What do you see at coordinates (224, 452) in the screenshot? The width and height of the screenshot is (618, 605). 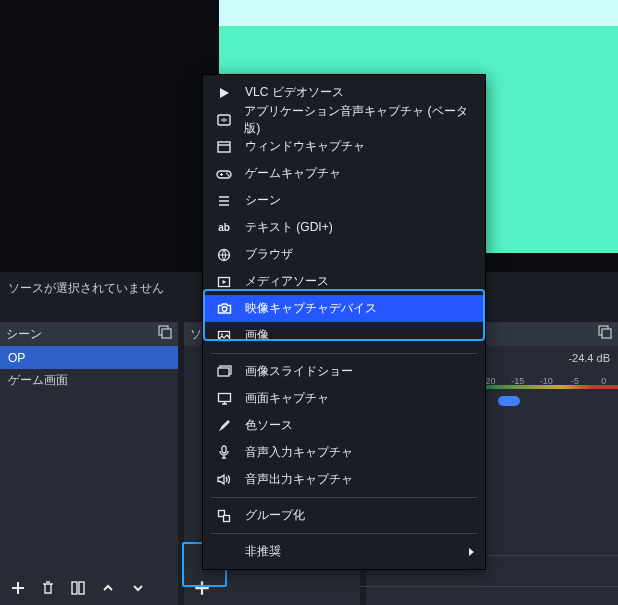 I see `microphone-icon` at bounding box center [224, 452].